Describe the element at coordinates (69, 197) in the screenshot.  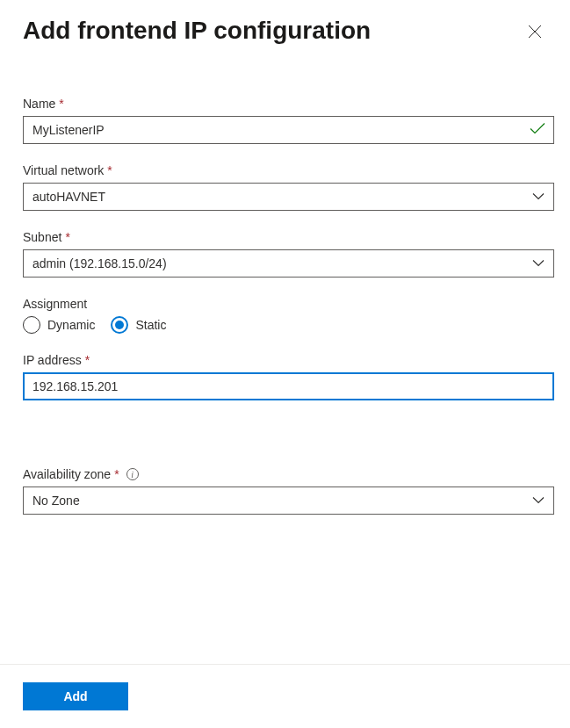
I see `virtual-network-value: autoHAVNET` at that location.